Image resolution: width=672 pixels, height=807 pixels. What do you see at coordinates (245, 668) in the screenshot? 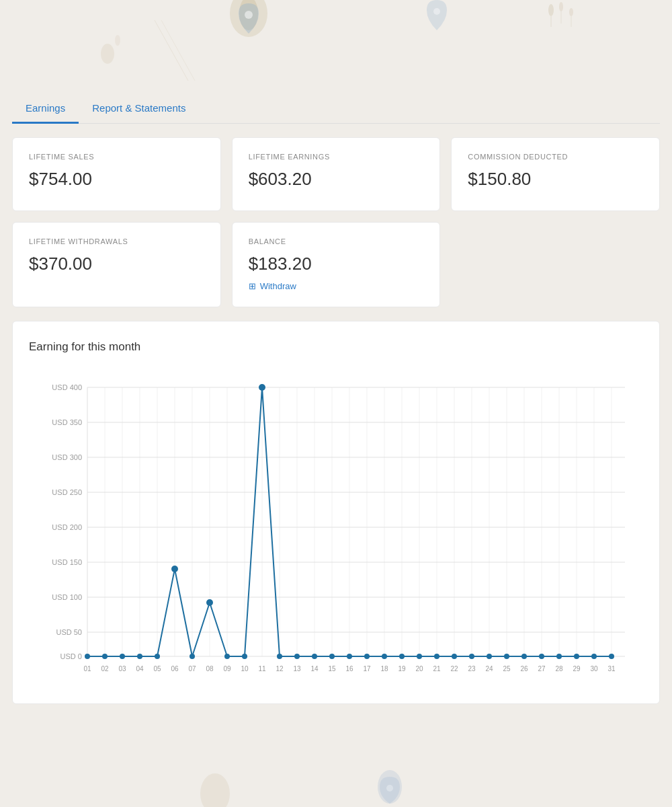
I see `svg-text: 10` at bounding box center [245, 668].